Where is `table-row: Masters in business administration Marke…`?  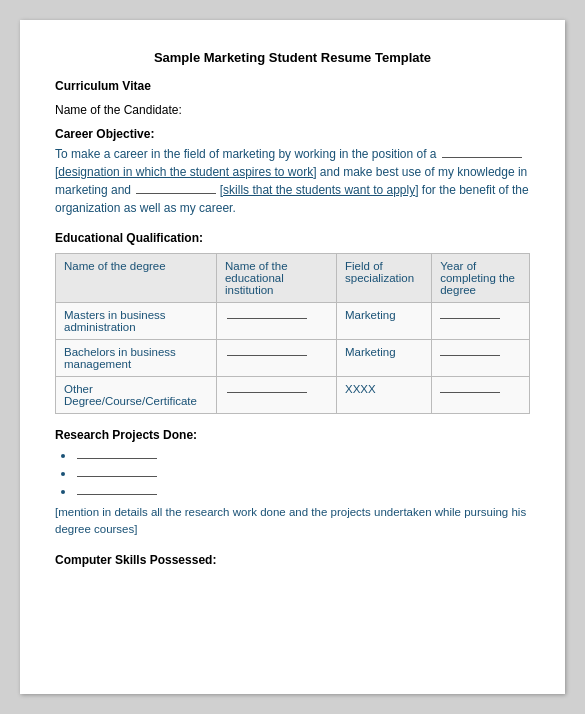
table-row: Masters in business administration Marke… is located at coordinates (293, 322).